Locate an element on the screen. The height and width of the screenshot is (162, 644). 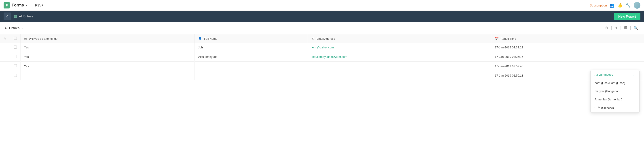
home-button: ⌂ is located at coordinates (8, 16).